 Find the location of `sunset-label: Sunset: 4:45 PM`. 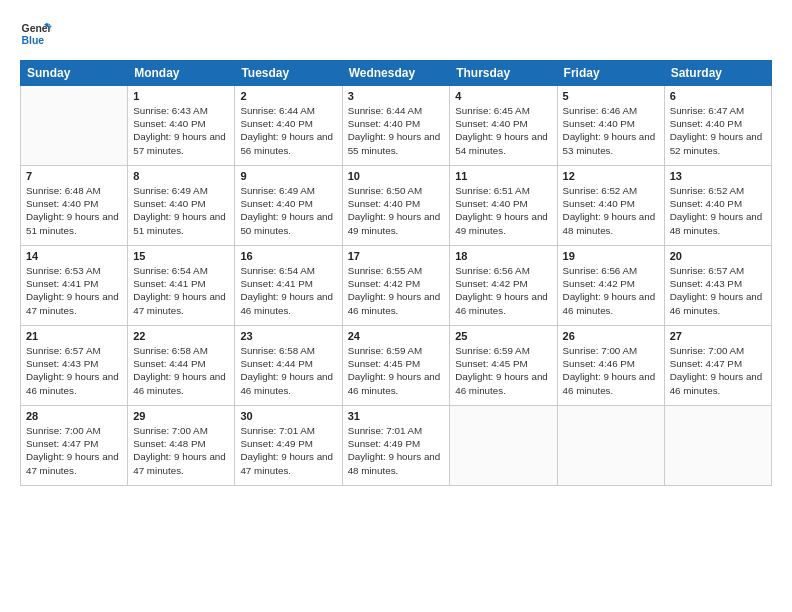

sunset-label: Sunset: 4:45 PM is located at coordinates (491, 364).